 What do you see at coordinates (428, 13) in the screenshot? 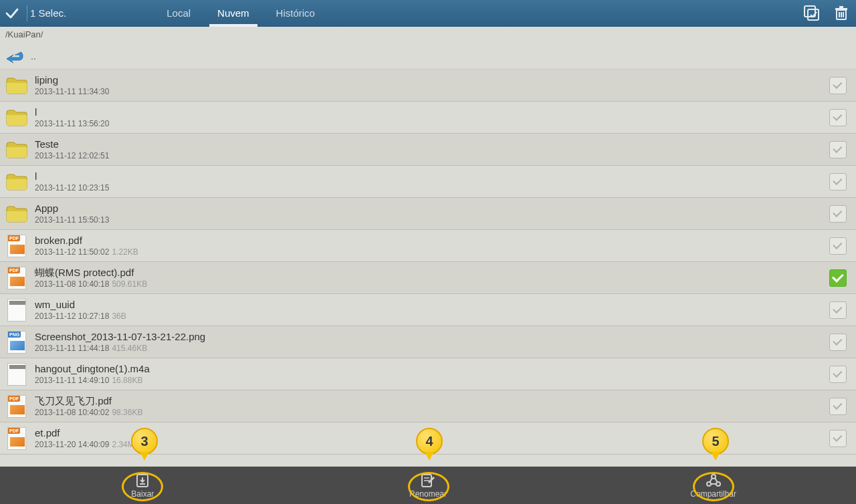
I see `header-bar: 1 Selec. Local Nuvem Histórico` at bounding box center [428, 13].